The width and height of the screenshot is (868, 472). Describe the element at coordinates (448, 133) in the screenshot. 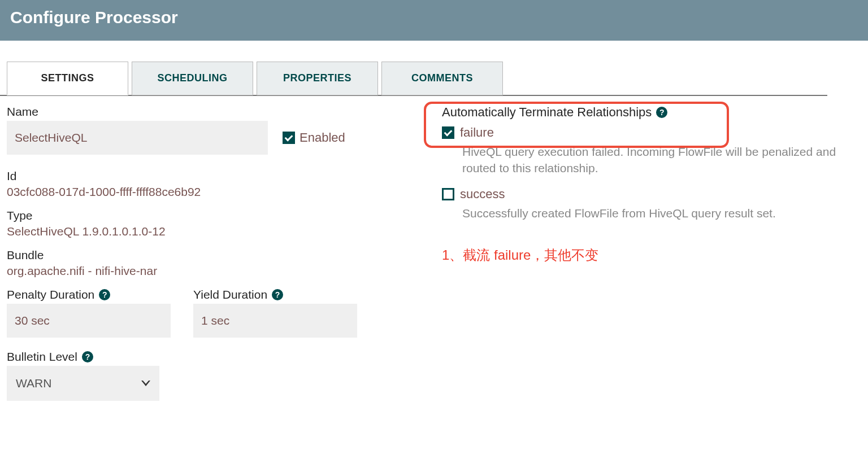

I see `relationship-checkbox-failure` at that location.